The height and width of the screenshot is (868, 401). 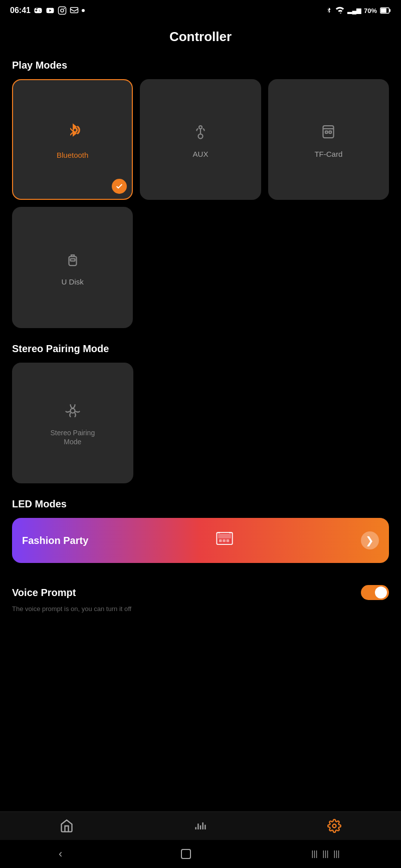 What do you see at coordinates (200, 39) in the screenshot?
I see `page-title: Controller` at bounding box center [200, 39].